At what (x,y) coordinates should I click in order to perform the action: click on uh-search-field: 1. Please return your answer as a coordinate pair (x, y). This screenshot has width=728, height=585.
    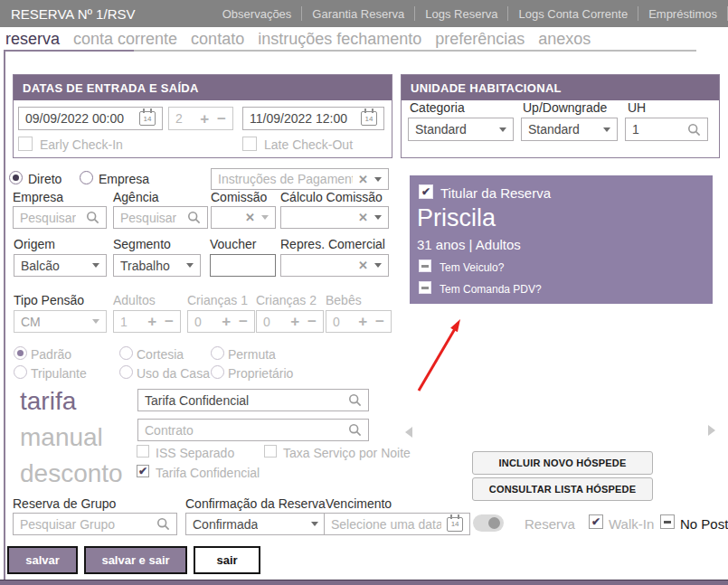
    Looking at the image, I should click on (667, 129).